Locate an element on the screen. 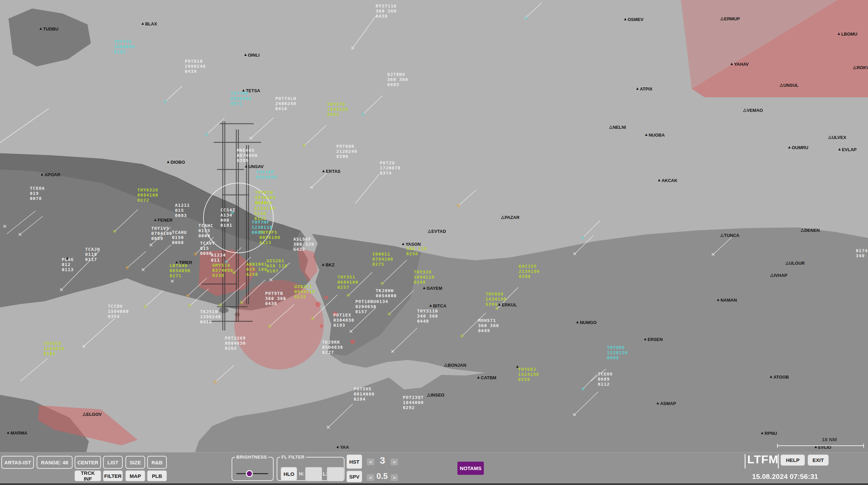 Image resolution: width=868 pixels, height=485 pixels. track-label-POT10BU0134: POT10BU013402040300157 is located at coordinates (372, 306).